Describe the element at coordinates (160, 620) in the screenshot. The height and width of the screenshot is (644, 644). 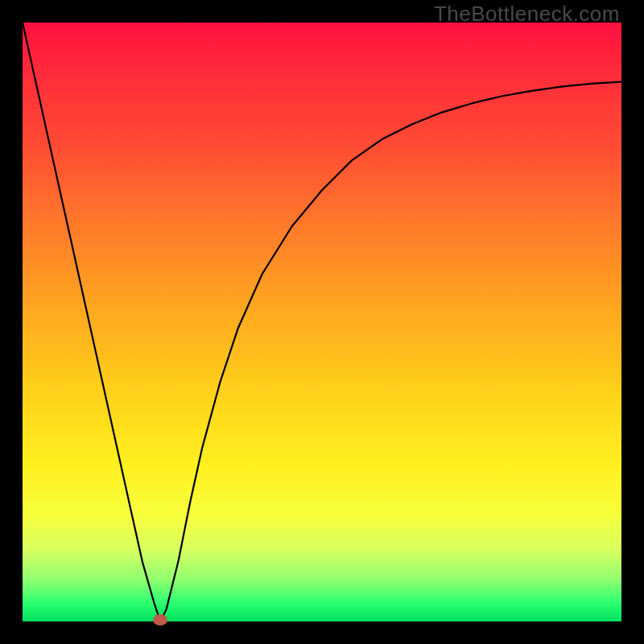
I see `minimum-marker` at that location.